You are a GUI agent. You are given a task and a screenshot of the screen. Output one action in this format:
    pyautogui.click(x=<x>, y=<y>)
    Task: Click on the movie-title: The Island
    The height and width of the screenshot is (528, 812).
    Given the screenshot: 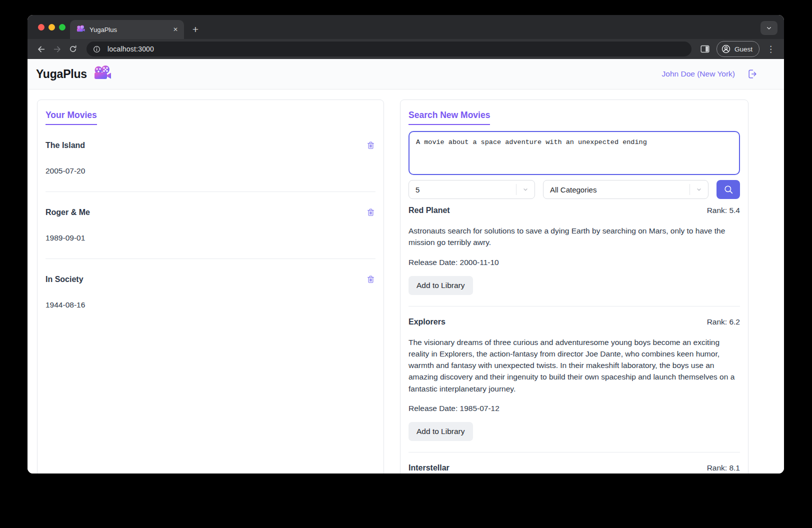 What is the action you would take?
    pyautogui.click(x=65, y=146)
    